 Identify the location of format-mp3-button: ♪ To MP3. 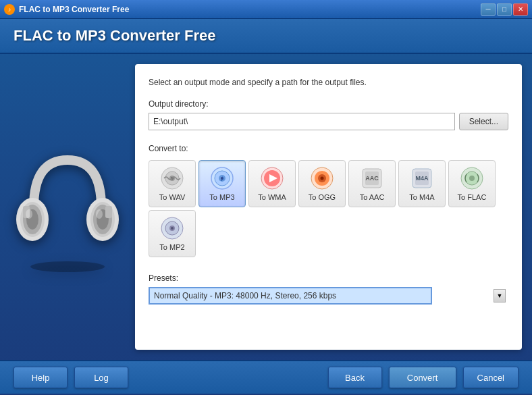
(222, 184).